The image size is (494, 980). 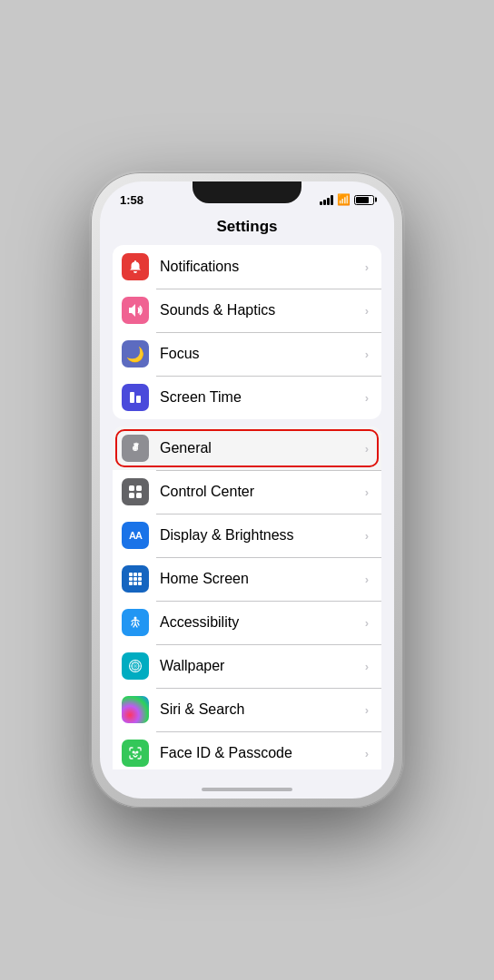 I want to click on accessibility-icon, so click(x=135, y=622).